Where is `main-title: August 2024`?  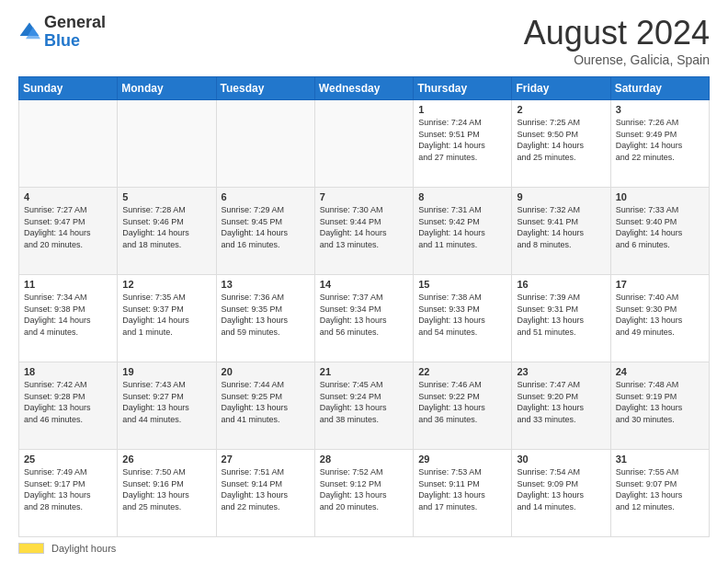
main-title: August 2024 is located at coordinates (617, 33).